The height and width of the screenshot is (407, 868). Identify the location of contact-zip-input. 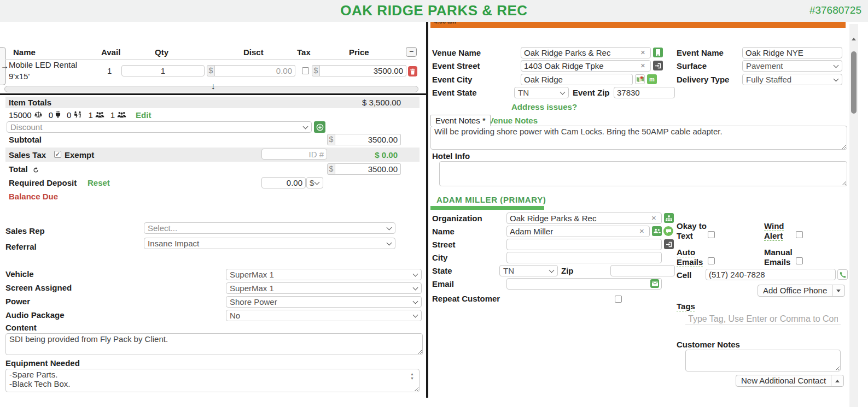
(643, 271).